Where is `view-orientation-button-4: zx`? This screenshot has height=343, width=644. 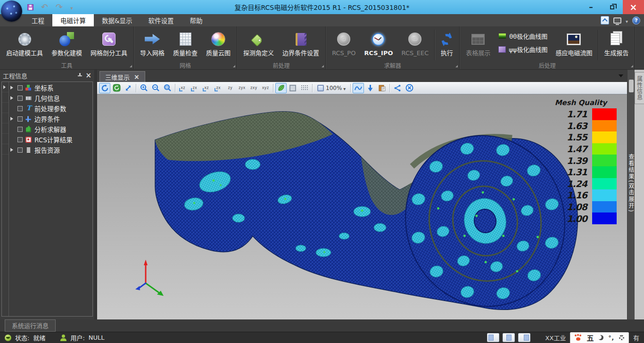 view-orientation-button-4: zx is located at coordinates (218, 88).